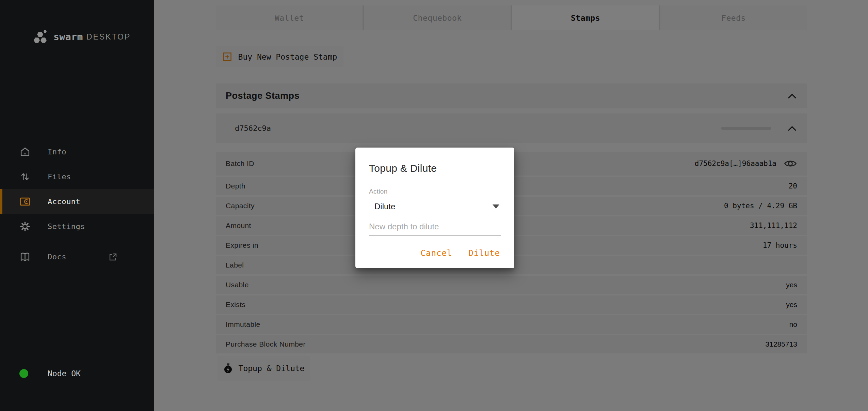 The width and height of the screenshot is (868, 411). I want to click on cancel-button: Cancel, so click(436, 253).